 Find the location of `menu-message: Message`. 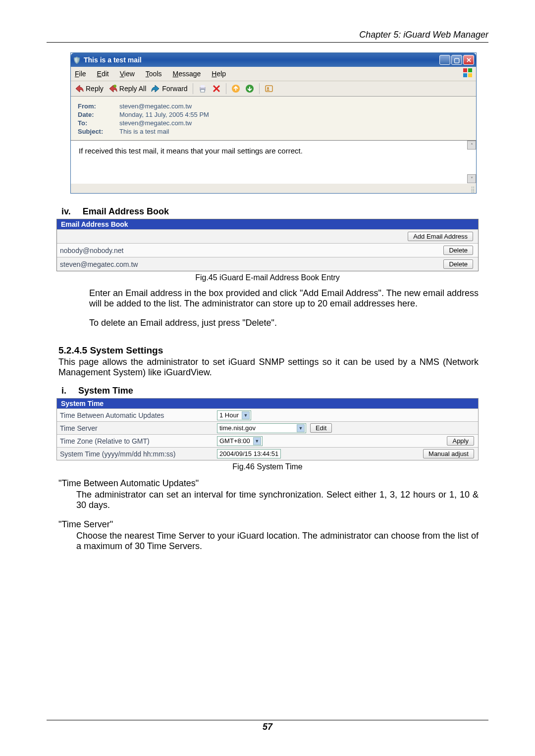

menu-message: Message is located at coordinates (187, 74).